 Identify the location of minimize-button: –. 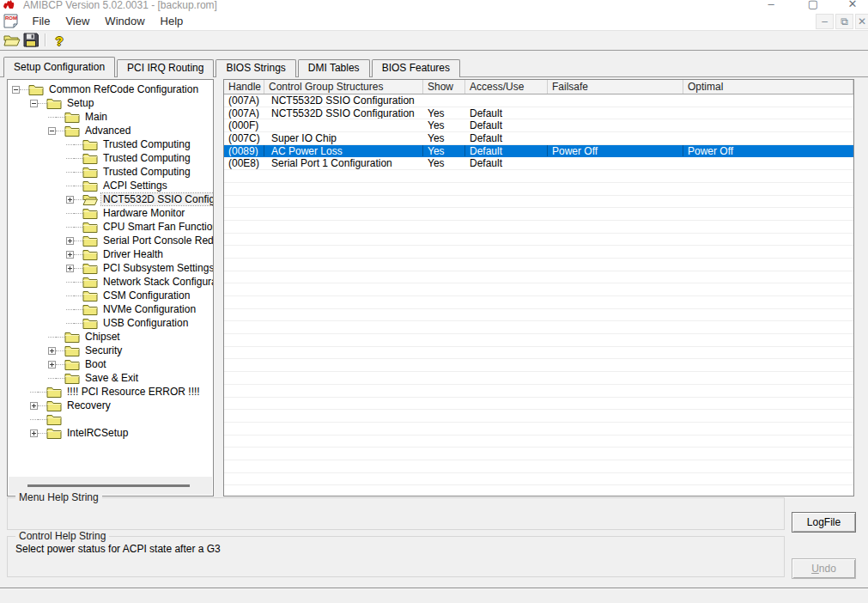
(771, 5).